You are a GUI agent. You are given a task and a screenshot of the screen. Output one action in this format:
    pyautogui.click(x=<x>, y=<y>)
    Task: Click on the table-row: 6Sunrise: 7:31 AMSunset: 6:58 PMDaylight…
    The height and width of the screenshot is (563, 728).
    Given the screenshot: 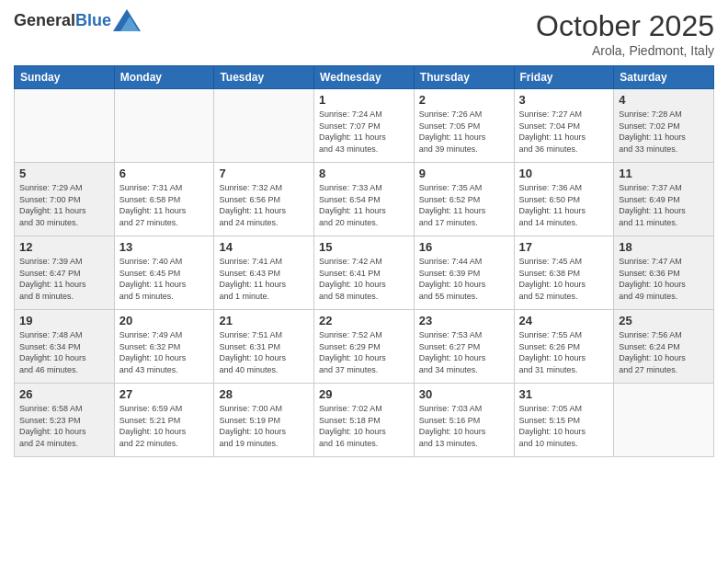 What is the action you would take?
    pyautogui.click(x=164, y=200)
    